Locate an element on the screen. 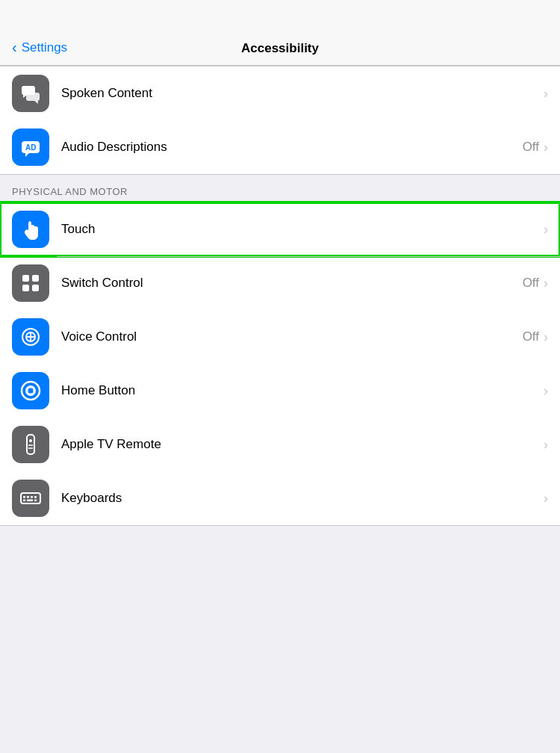  spoken-content-icon is located at coordinates (31, 93).